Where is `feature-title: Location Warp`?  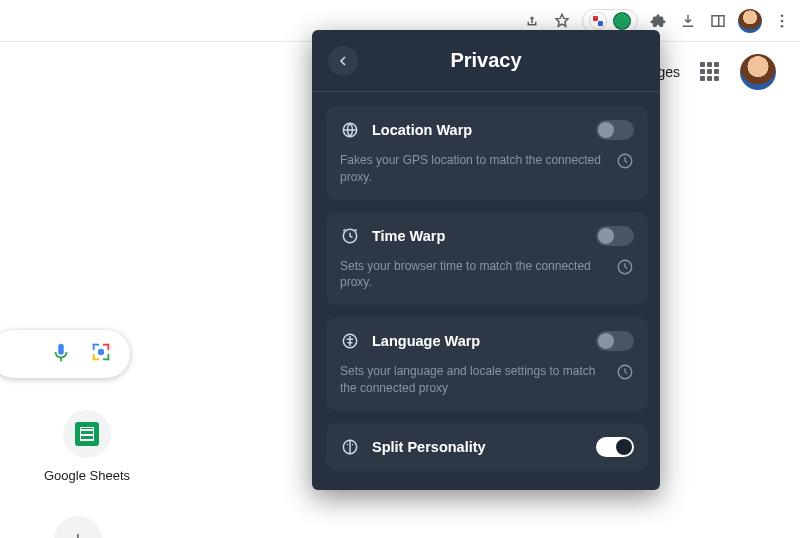
feature-title: Location Warp is located at coordinates (478, 130).